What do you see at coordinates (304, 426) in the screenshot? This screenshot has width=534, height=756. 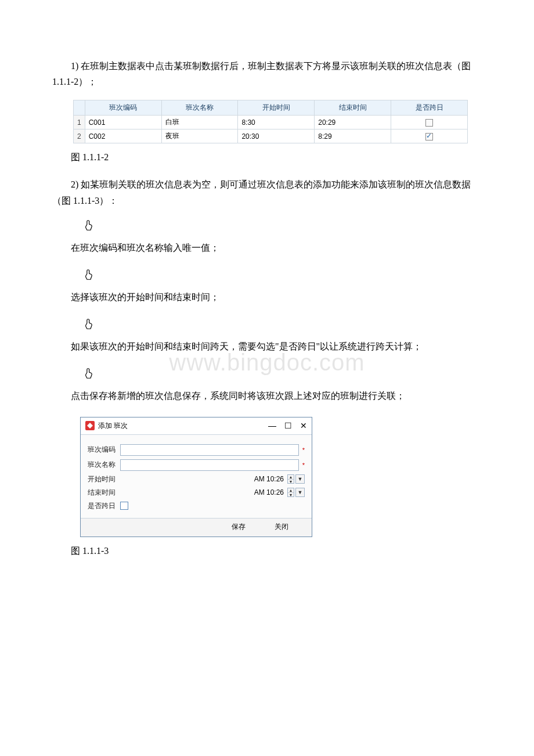 I see `window-close-button: ✕` at bounding box center [304, 426].